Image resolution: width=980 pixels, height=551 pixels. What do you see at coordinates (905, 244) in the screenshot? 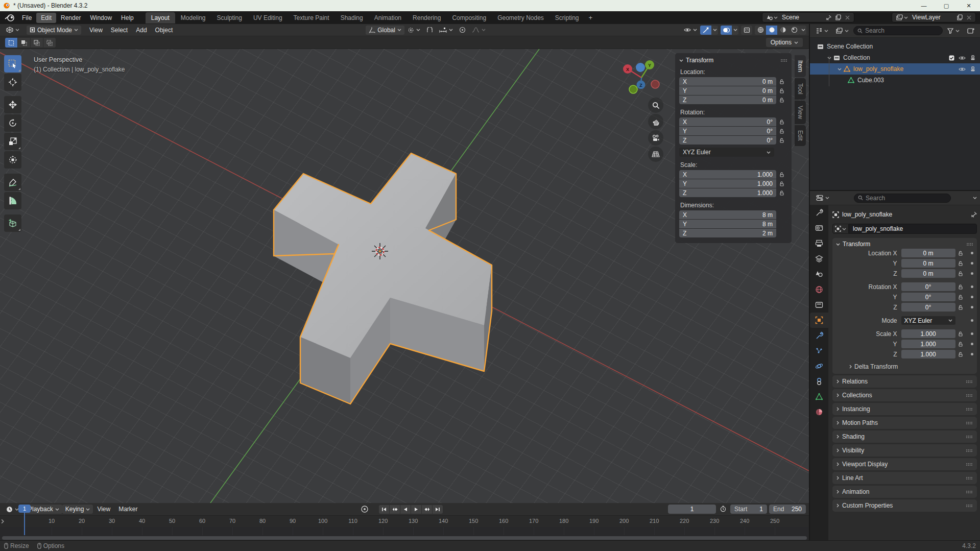
I see `transform-panel-header: Transform` at bounding box center [905, 244].